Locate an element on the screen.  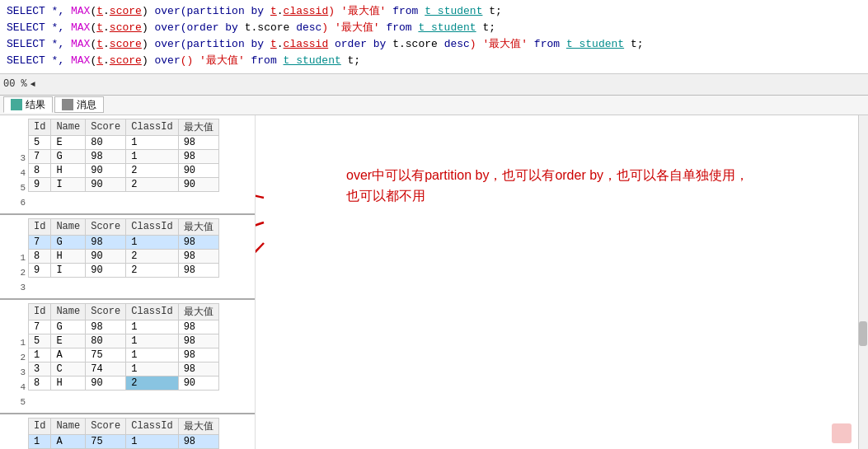
row-number: 4 is located at coordinates (22, 173).